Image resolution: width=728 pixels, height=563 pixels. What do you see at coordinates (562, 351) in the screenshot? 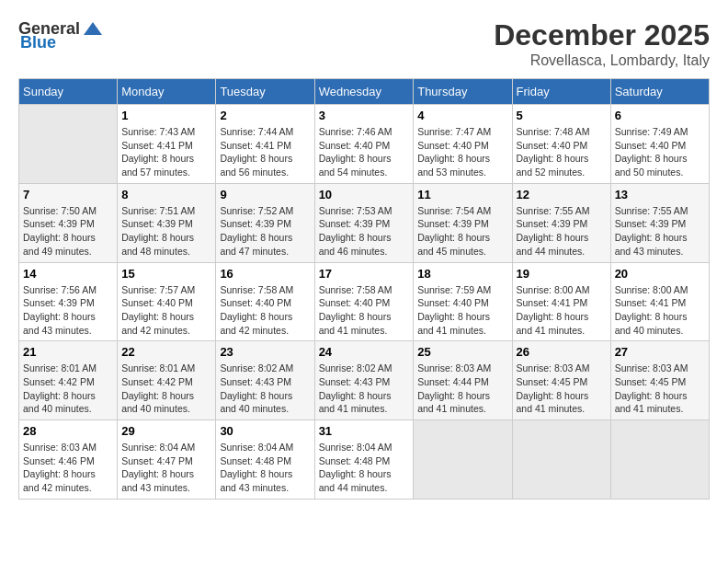
I see `day-number: 26` at bounding box center [562, 351].